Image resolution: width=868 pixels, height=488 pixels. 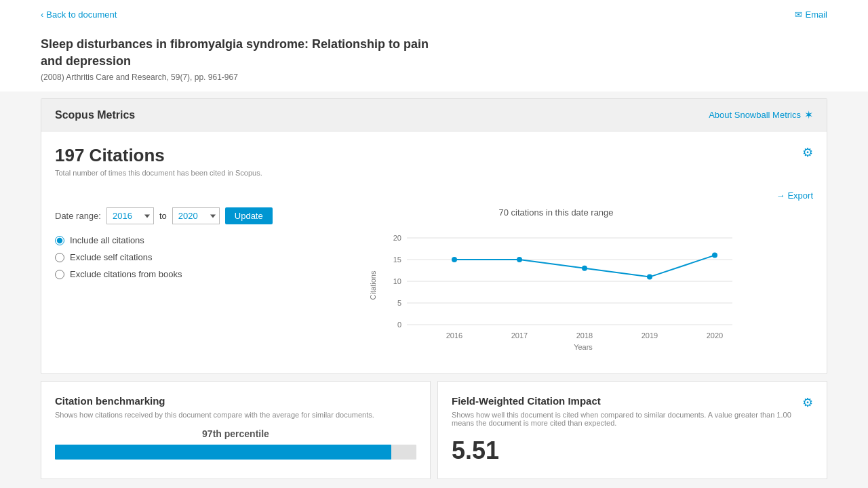 I want to click on chevron-left-icon: ‹, so click(x=42, y=15).